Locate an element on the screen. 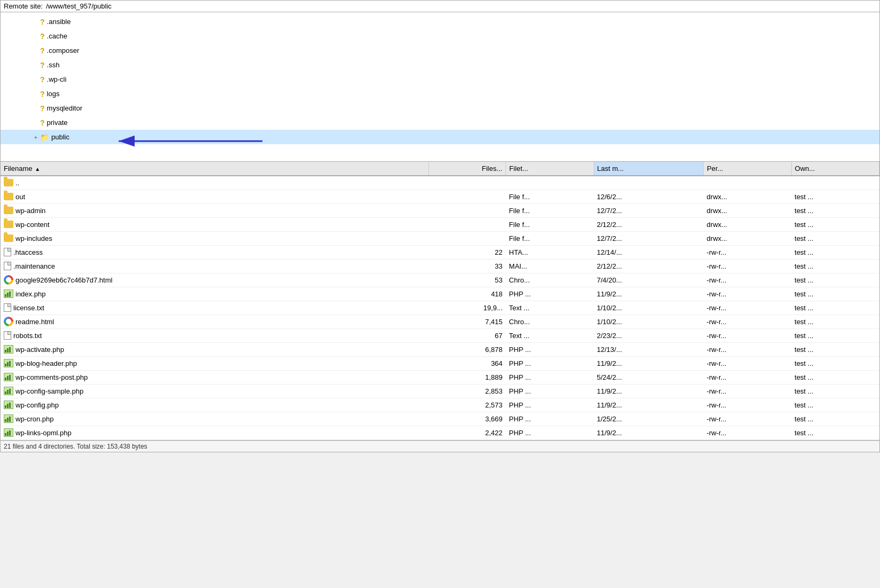  tree-item-label: .ssh is located at coordinates (53, 65).